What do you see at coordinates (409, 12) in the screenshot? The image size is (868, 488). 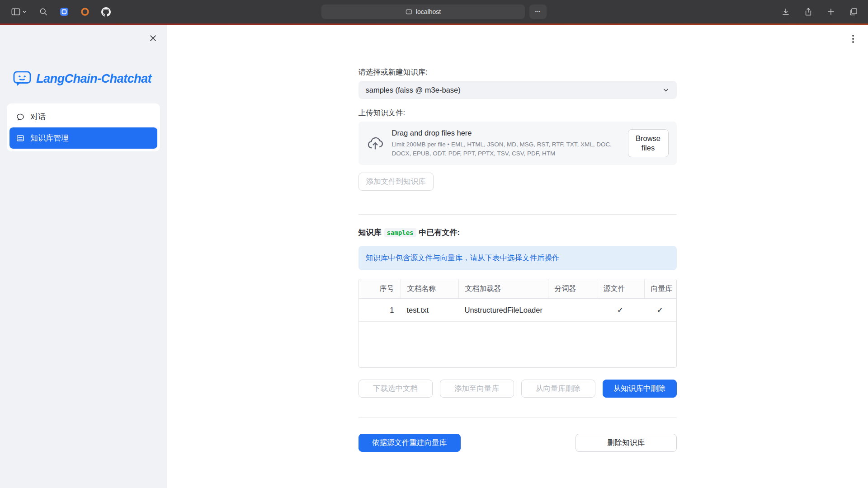 I see `site-favicon-icon` at bounding box center [409, 12].